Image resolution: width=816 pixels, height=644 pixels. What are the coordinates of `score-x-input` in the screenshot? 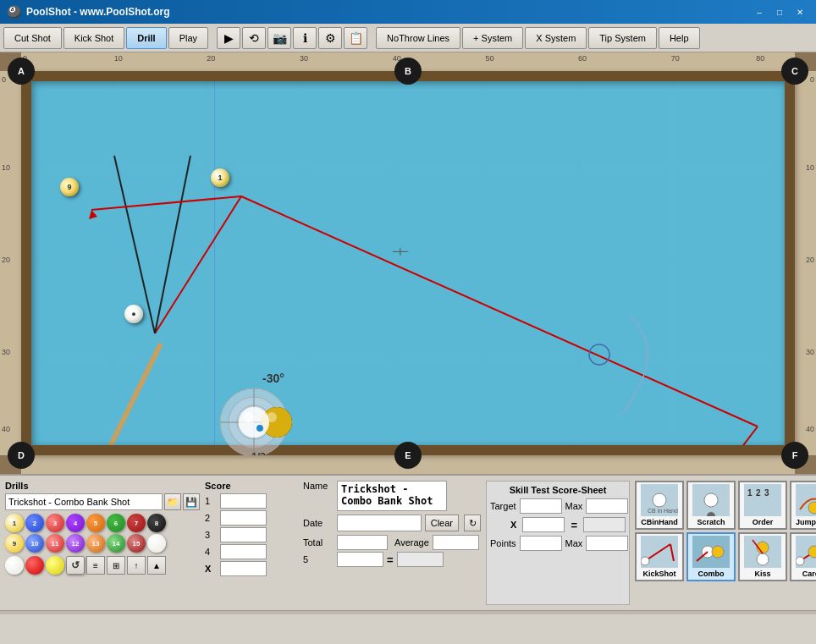 It's located at (244, 569).